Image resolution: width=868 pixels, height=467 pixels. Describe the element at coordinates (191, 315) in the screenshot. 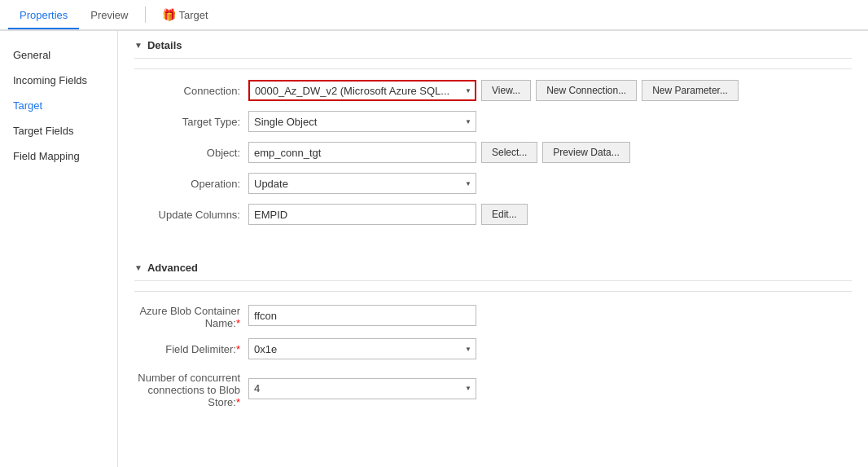

I see `blob-container-label: Azure Blob Container Name:*` at that location.